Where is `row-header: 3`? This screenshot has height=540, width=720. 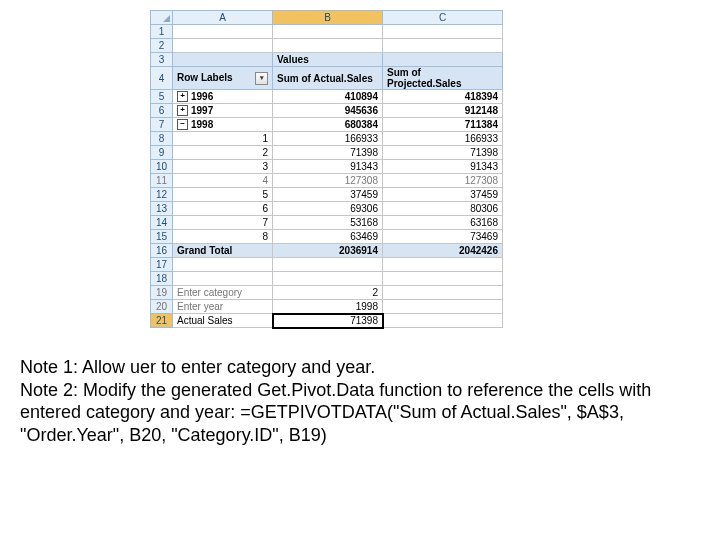 row-header: 3 is located at coordinates (162, 60).